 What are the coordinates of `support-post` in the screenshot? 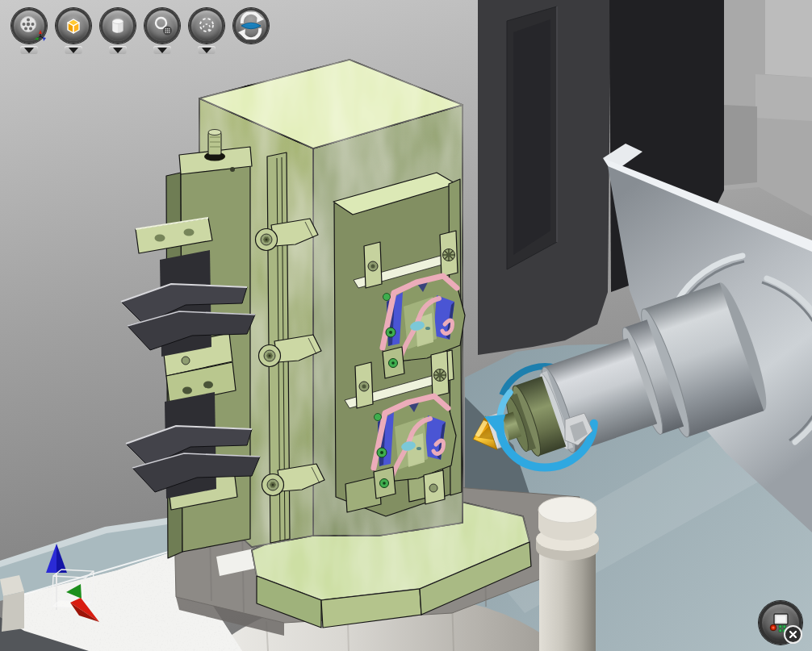 It's located at (567, 574).